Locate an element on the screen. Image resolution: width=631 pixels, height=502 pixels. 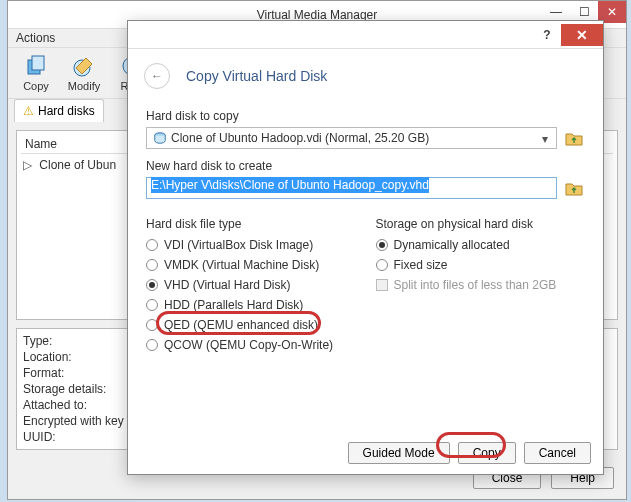
label-new-disk: New hard disk to create is located at coordinates (366, 166).